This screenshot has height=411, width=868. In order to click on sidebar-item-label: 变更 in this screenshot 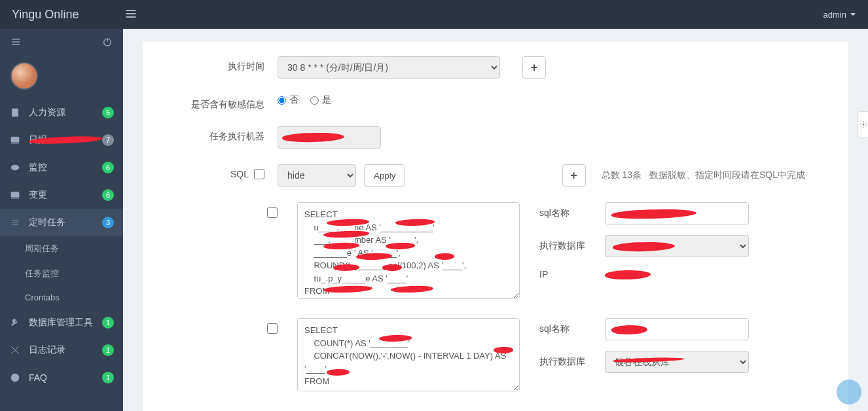, I will do `click(65, 195)`.